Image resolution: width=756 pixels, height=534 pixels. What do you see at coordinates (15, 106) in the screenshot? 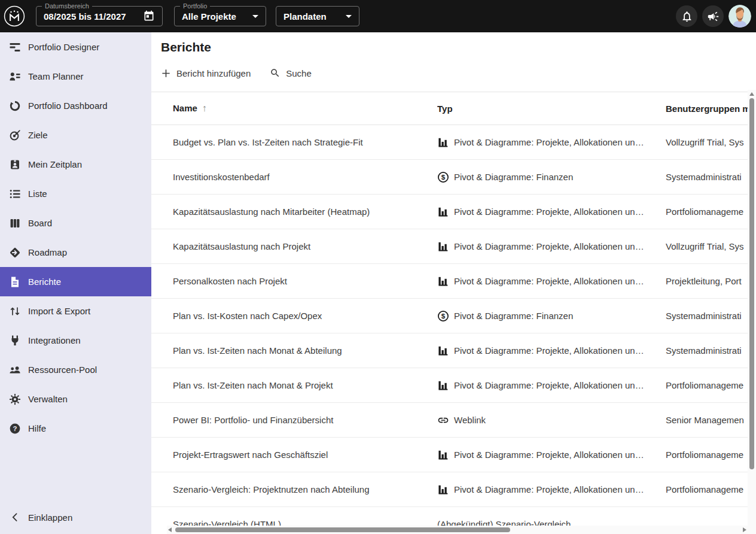
I see `dashboard-icon` at bounding box center [15, 106].